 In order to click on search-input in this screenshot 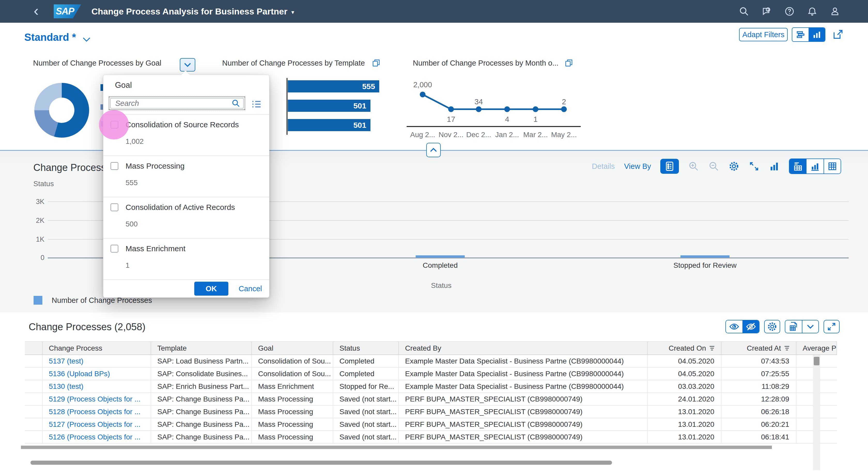, I will do `click(171, 103)`.